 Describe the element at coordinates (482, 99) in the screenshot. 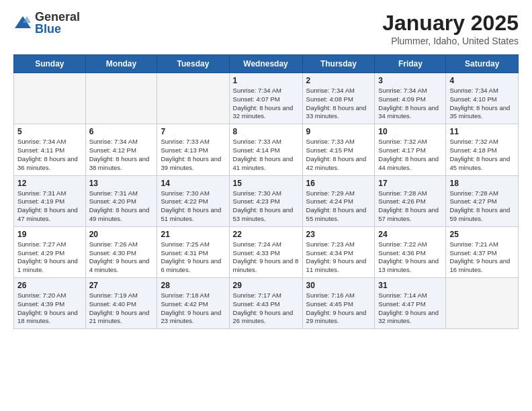

I see `calendar-cell: 4Sunrise: 7:34 AM Sunset: 4:10 PM Daylig…` at that location.